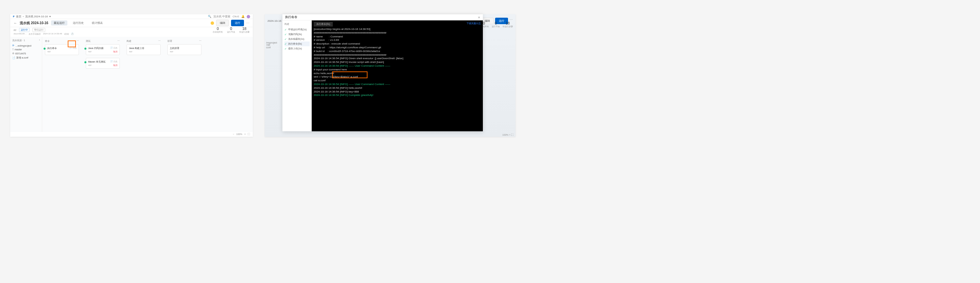 The image size is (980, 283). What do you see at coordinates (231, 30) in the screenshot?
I see `stat-item: 0运行节点` at bounding box center [231, 30].